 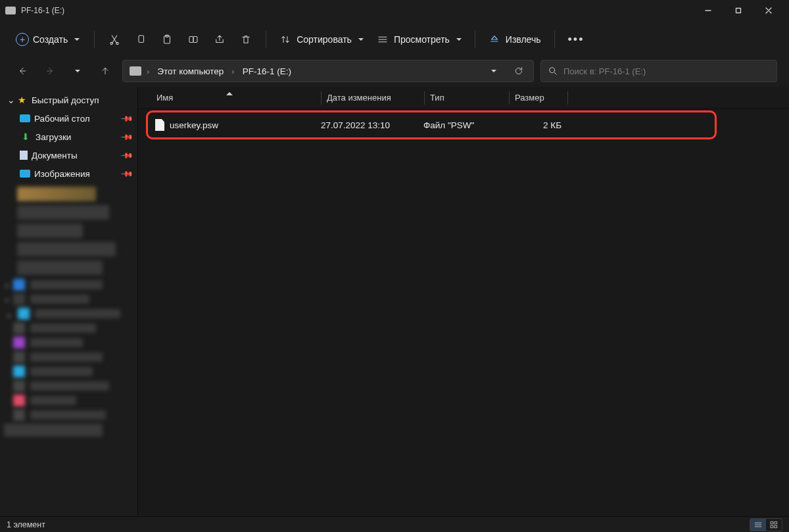 What do you see at coordinates (738, 11) in the screenshot?
I see `maximize-button` at bounding box center [738, 11].